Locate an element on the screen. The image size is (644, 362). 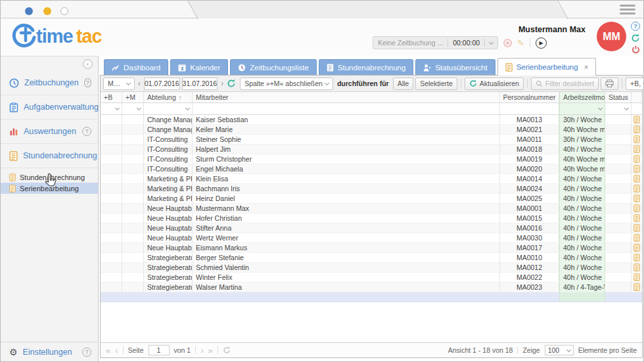
table-row: Neue HauptabteilungStifter AnnaMA001640h… is located at coordinates (371, 229).